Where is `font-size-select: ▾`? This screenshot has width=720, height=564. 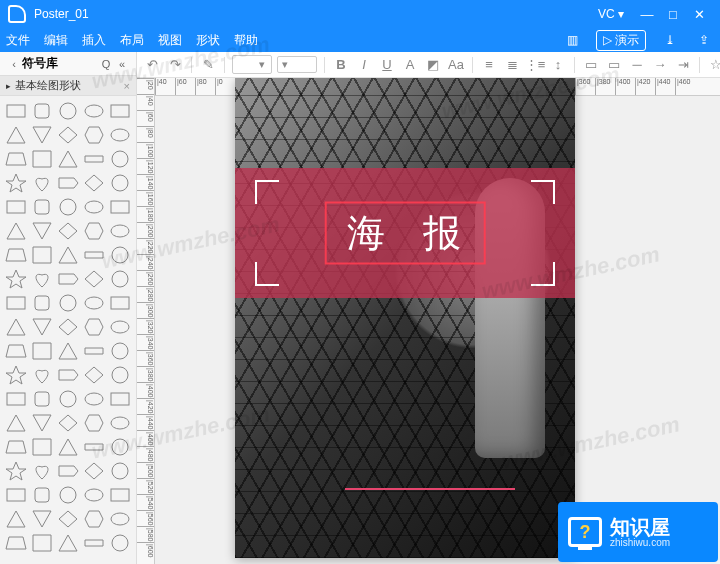 font-size-select: ▾ is located at coordinates (297, 64).